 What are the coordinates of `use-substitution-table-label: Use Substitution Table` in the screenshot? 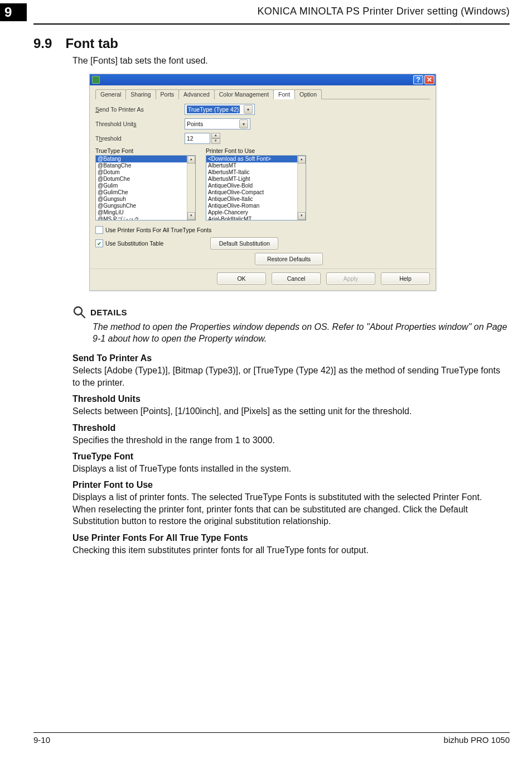 It's located at (134, 243).